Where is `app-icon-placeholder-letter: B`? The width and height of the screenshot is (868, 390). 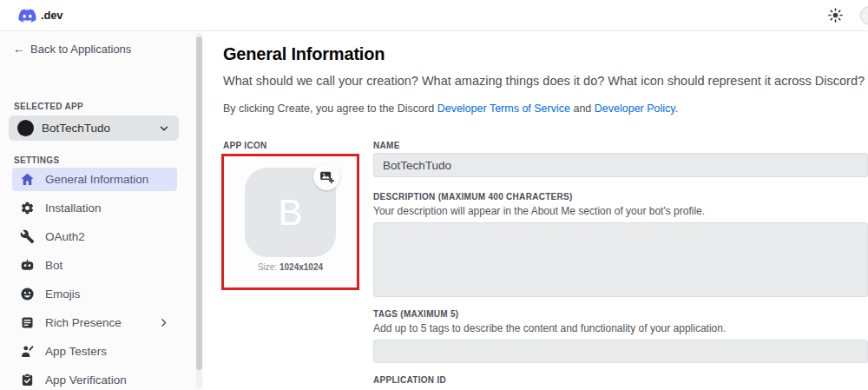 app-icon-placeholder-letter: B is located at coordinates (290, 213).